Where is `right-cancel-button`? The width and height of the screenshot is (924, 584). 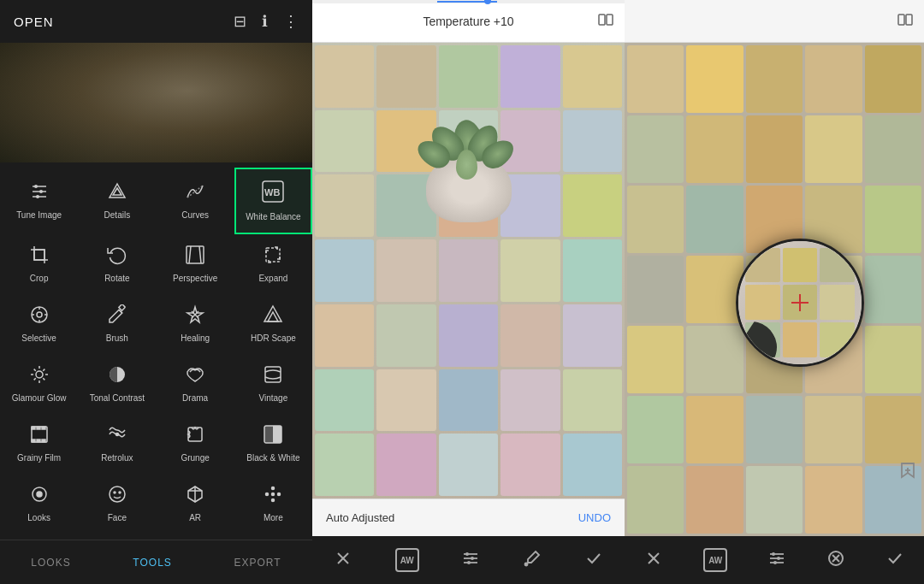 right-cancel-button is located at coordinates (836, 560).